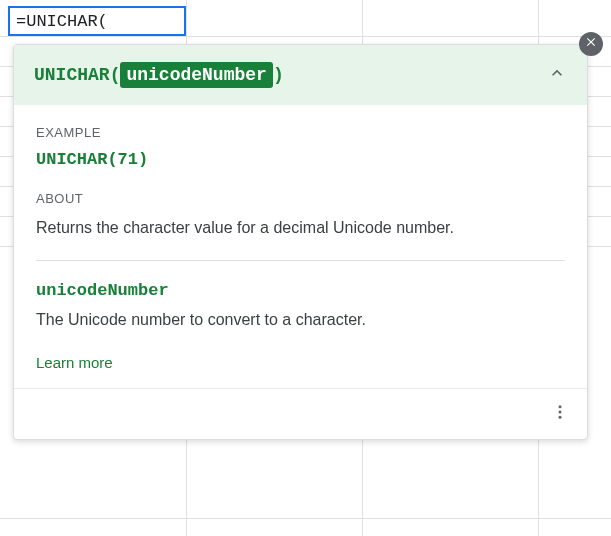  What do you see at coordinates (557, 75) in the screenshot?
I see `collapse-help-button` at bounding box center [557, 75].